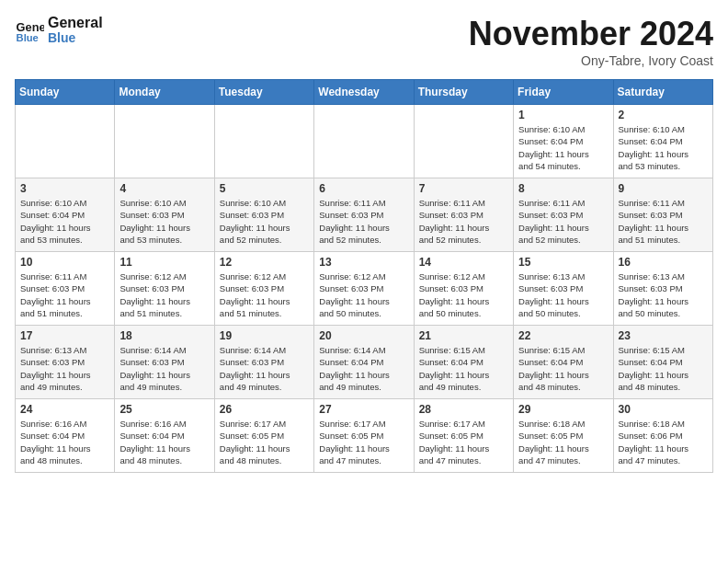 This screenshot has height=563, width=728. I want to click on calendar-day-header: Thursday, so click(463, 92).